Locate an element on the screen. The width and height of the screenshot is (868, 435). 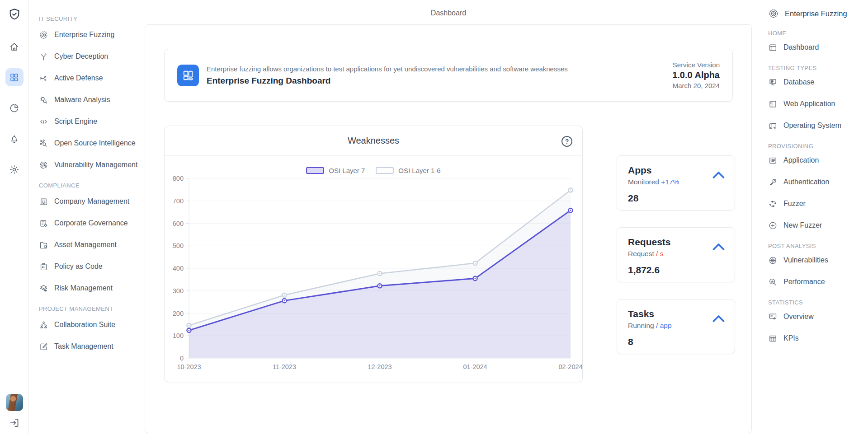
stat-value: 28 is located at coordinates (676, 198).